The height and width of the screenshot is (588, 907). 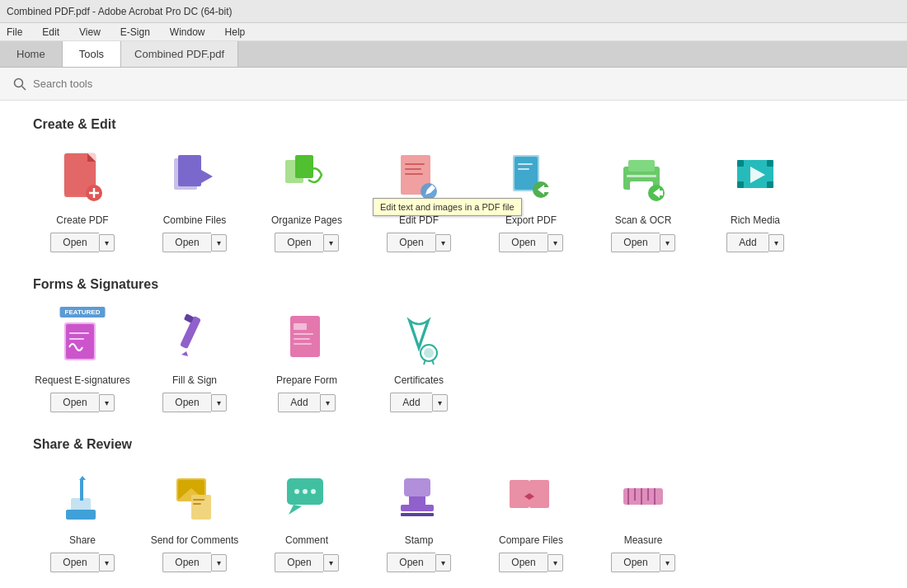 What do you see at coordinates (219, 562) in the screenshot?
I see `send-comments-dropdown-button: ▾` at bounding box center [219, 562].